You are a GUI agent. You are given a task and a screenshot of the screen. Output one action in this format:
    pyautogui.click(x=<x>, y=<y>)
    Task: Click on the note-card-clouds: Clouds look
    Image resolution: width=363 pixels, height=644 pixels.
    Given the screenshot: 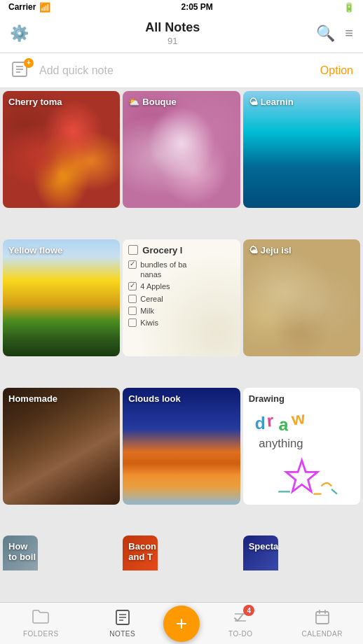 What is the action you would take?
    pyautogui.click(x=181, y=447)
    